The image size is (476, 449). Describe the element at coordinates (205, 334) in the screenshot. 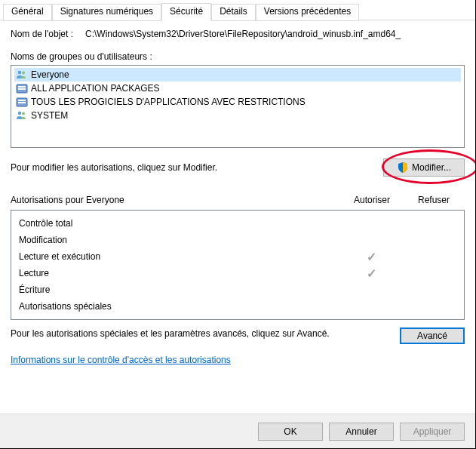

I see `advanced-hint: Pour les autorisations spéciales et les …` at that location.